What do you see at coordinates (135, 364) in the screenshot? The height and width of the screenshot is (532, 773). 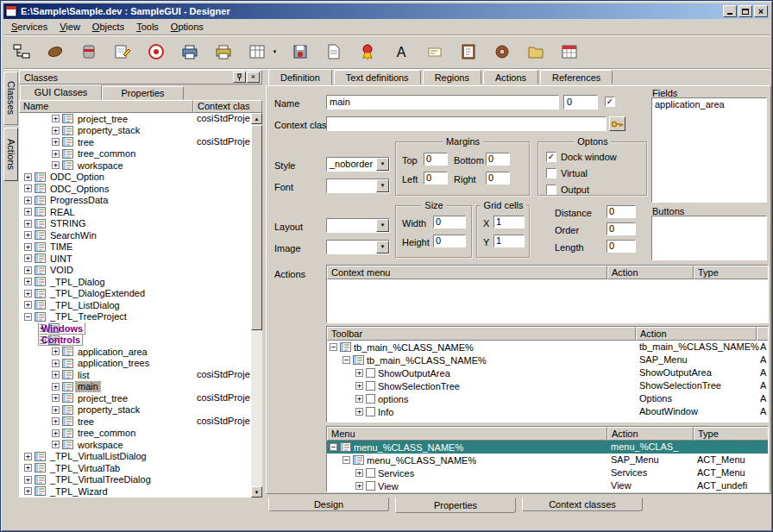 I see `tree-item-application-trees: +application_trees` at bounding box center [135, 364].